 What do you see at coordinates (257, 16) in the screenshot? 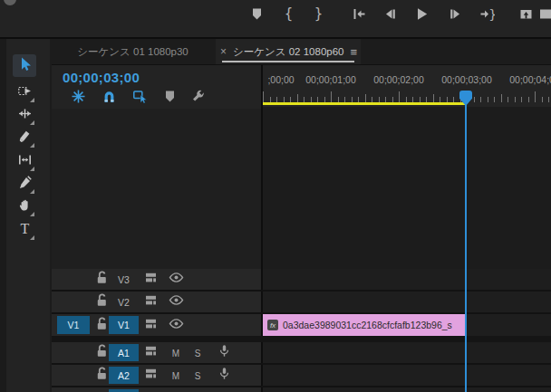
I see `marker-icon` at bounding box center [257, 16].